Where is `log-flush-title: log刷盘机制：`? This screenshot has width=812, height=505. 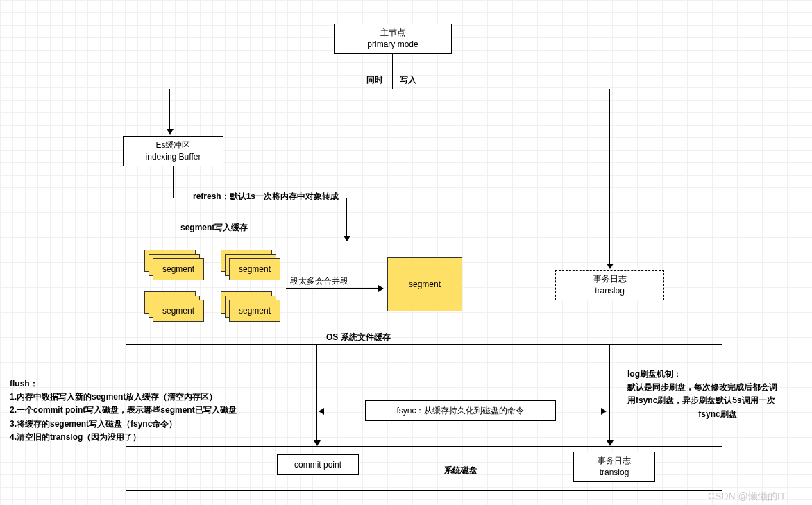
log-flush-title: log刷盘机制： is located at coordinates (718, 375).